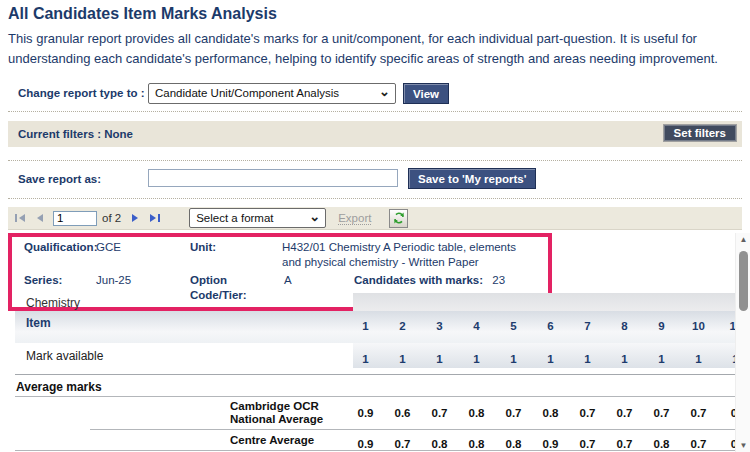 This screenshot has width=750, height=452. Describe the element at coordinates (64, 356) in the screenshot. I see `mark-available-label: Mark available` at that location.